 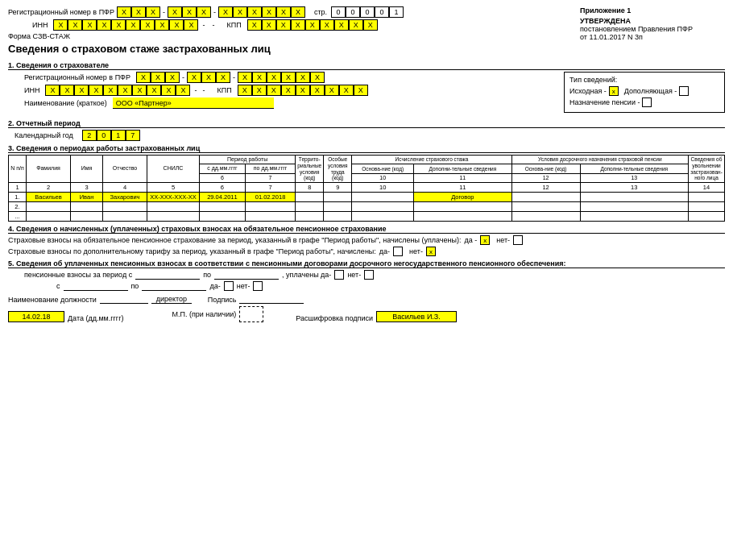 I want to click on row-period-s, so click(x=222, y=207).